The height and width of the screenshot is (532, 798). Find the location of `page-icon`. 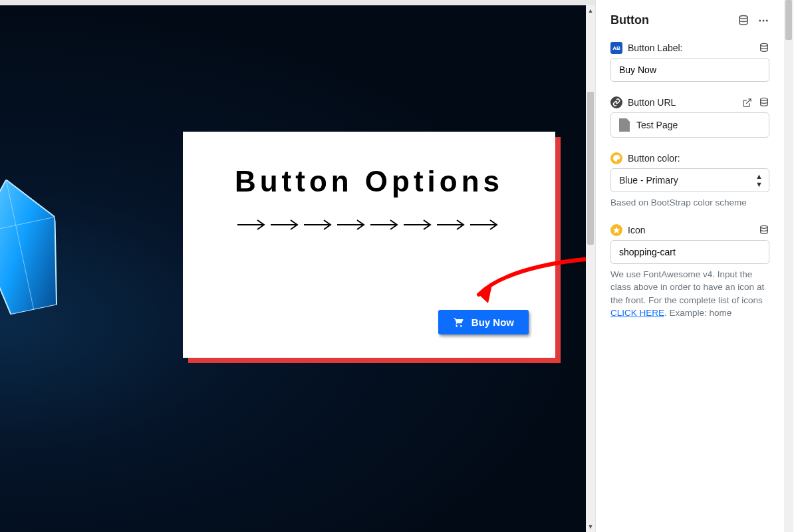

page-icon is located at coordinates (624, 125).